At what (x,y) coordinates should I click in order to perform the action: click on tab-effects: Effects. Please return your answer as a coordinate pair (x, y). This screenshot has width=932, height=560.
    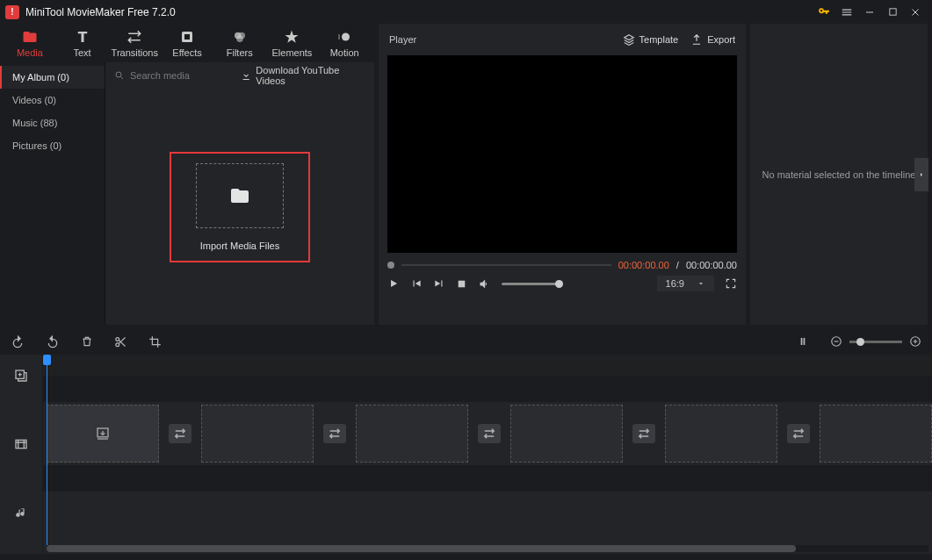
    Looking at the image, I should click on (187, 43).